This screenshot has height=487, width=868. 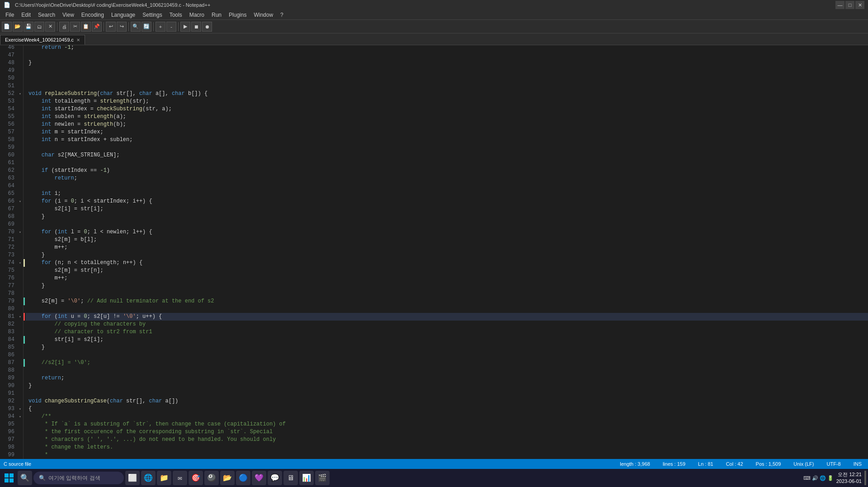 I want to click on table-row: 53 int totalLength = strLength(str);, so click(x=434, y=101).